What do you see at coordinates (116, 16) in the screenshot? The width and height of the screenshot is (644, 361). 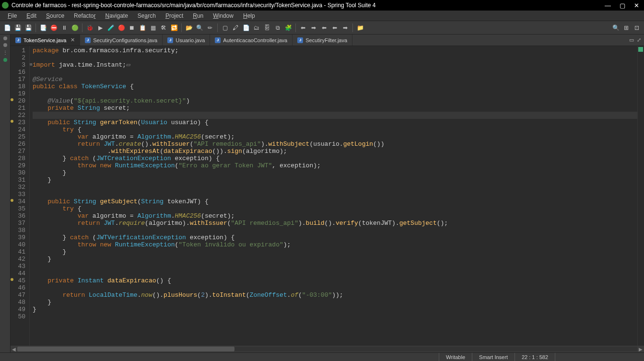 I see `menu-navigate: Navigate` at bounding box center [116, 16].